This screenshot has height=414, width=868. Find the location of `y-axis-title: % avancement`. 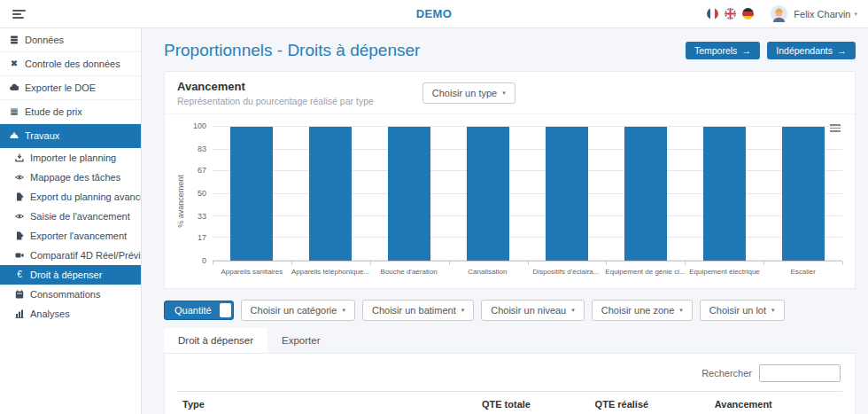

y-axis-title: % avancement is located at coordinates (181, 201).